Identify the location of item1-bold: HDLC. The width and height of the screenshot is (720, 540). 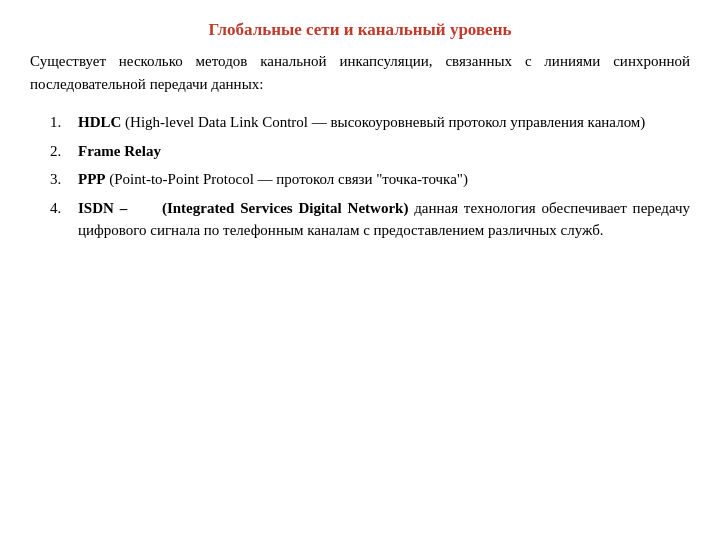
(100, 122).